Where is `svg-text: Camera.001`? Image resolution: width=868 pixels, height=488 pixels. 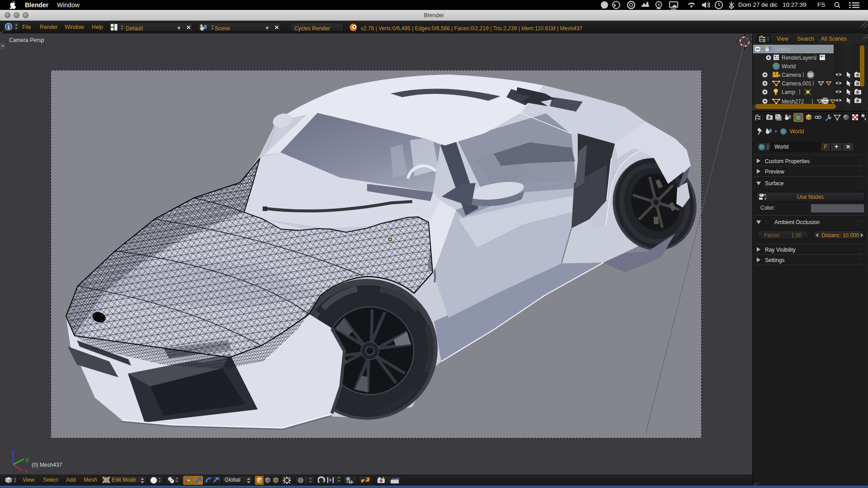 svg-text: Camera.001 is located at coordinates (797, 84).